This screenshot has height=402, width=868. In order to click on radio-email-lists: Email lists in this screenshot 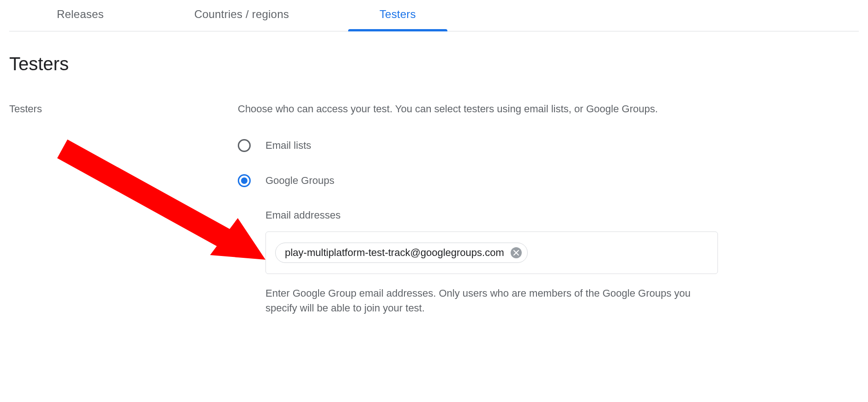, I will do `click(482, 146)`.